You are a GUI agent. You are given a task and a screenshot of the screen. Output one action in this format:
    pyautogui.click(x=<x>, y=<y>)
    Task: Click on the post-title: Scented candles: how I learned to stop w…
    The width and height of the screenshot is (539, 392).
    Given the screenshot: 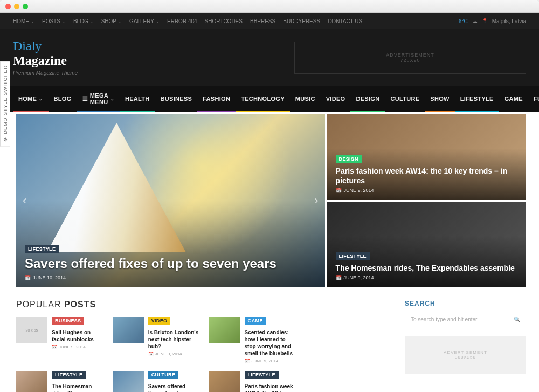 What is the action you would take?
    pyautogui.click(x=271, y=343)
    